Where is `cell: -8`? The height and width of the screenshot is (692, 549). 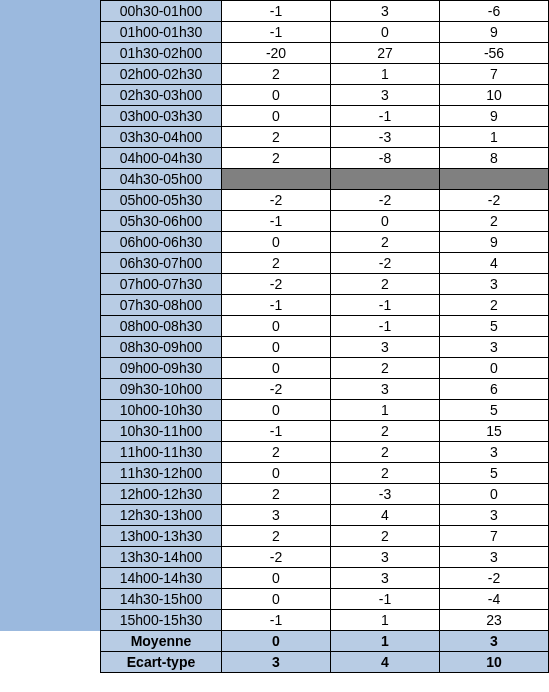 cell: -8 is located at coordinates (386, 158).